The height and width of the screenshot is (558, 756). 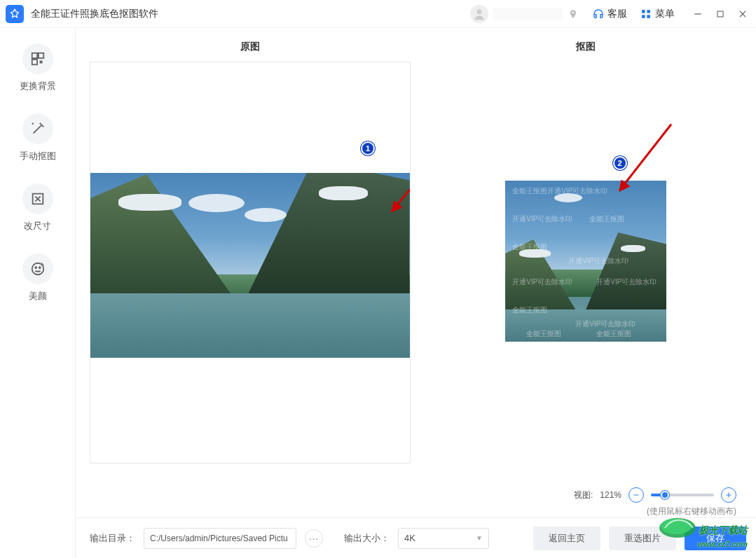 What do you see at coordinates (479, 14) in the screenshot?
I see `avatar` at bounding box center [479, 14].